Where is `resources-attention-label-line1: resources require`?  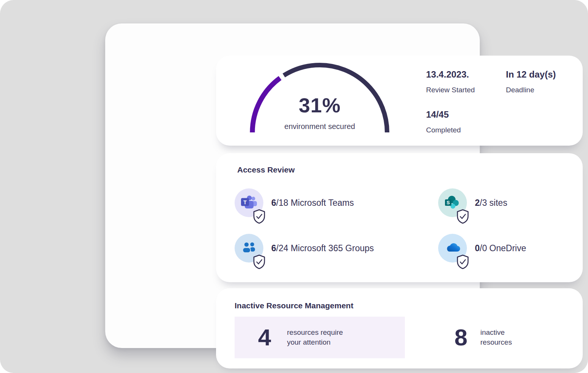
resources-attention-label-line1: resources require is located at coordinates (315, 333).